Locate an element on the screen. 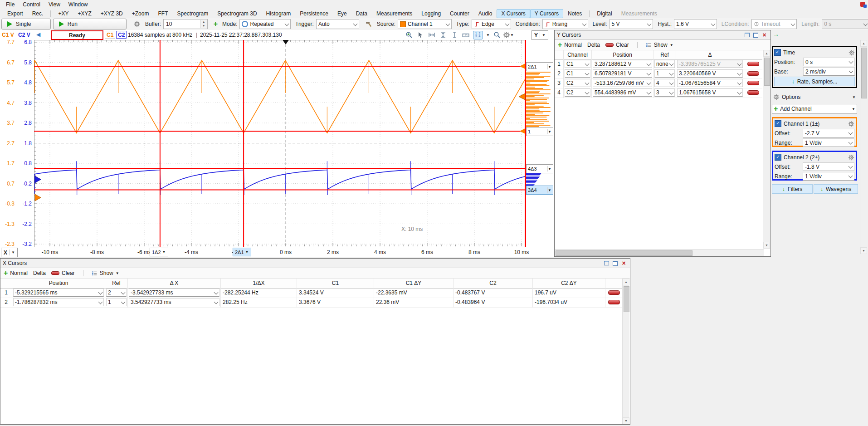  tab-xyz-3d: +XYZ 3D is located at coordinates (112, 14).